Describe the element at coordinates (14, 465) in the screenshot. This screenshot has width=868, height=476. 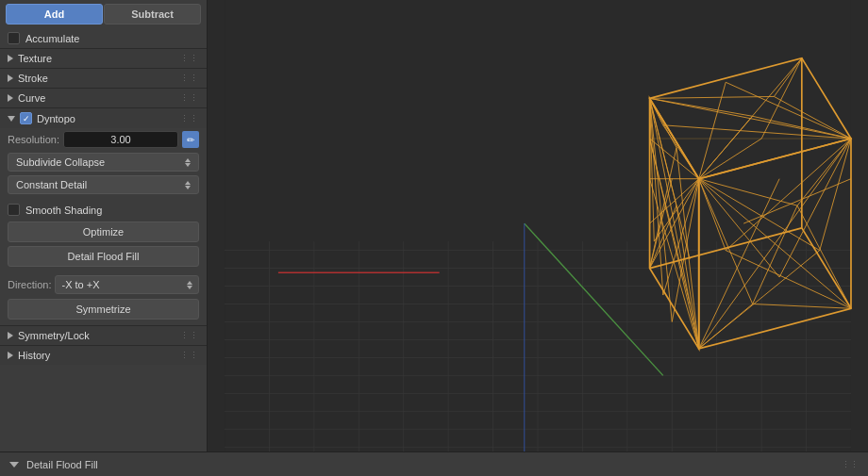
I see `status-arrow-icon` at that location.